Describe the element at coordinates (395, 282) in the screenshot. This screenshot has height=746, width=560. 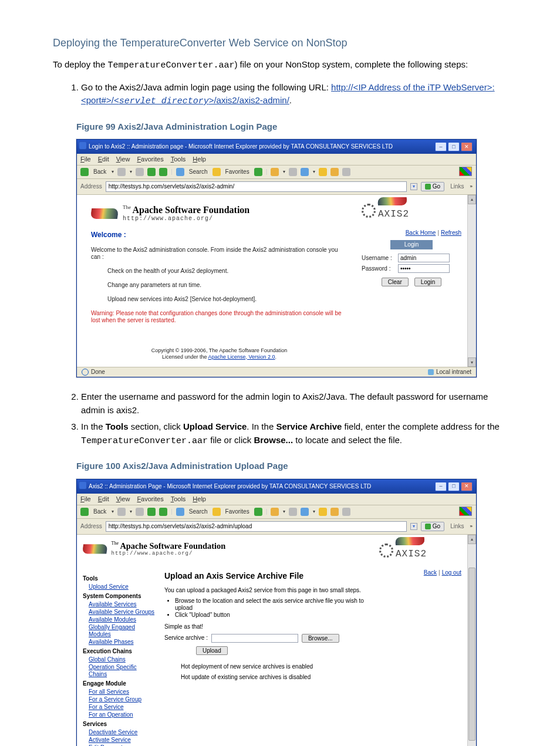
I see `clear-button: Clear` at that location.